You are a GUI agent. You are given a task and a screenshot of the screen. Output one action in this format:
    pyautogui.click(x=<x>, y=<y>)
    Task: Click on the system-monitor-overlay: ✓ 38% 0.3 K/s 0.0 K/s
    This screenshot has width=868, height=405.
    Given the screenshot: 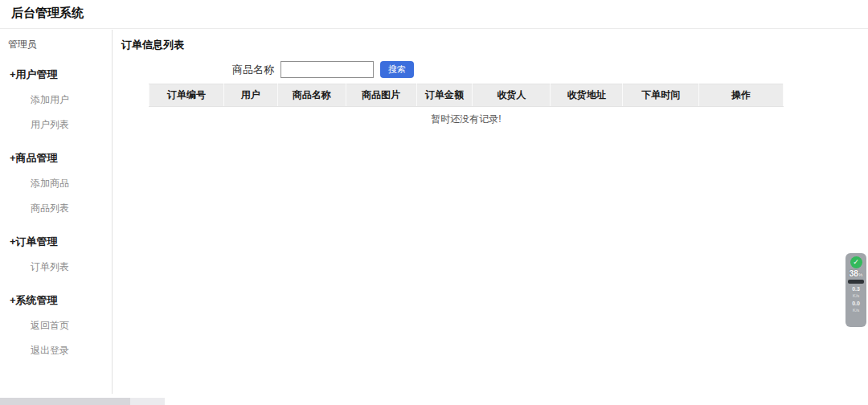 What is the action you would take?
    pyautogui.click(x=856, y=290)
    